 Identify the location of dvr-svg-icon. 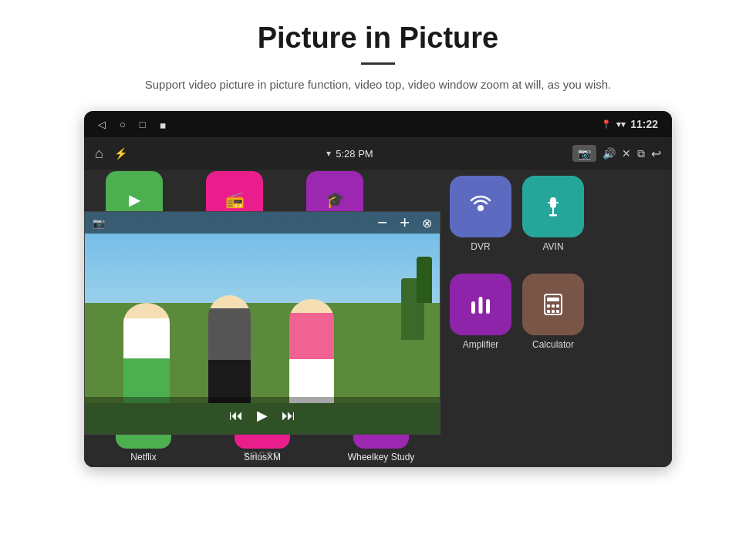
(481, 207).